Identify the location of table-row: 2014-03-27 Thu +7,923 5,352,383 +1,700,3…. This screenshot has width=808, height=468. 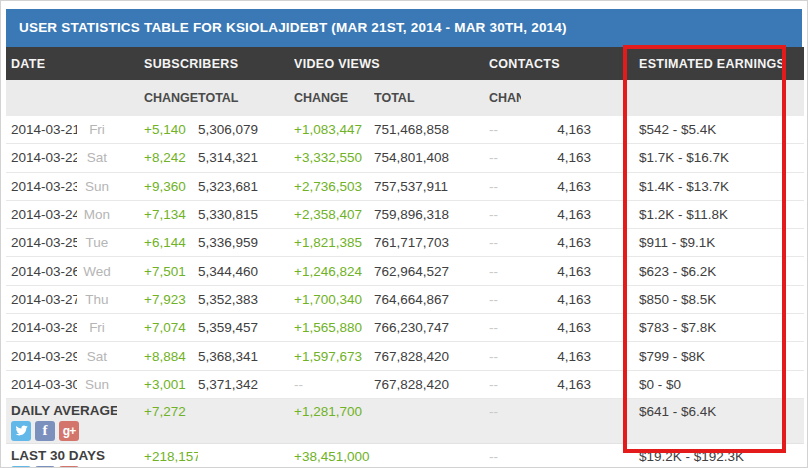
(405, 299).